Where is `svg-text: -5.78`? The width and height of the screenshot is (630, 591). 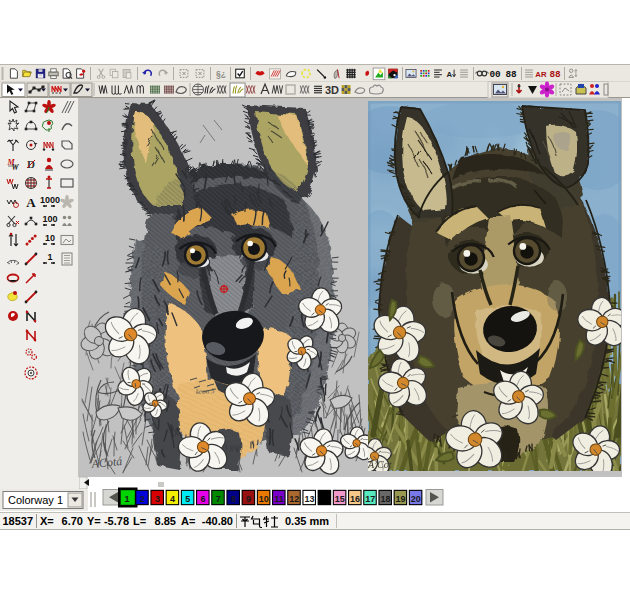
svg-text: -5.78 is located at coordinates (116, 521).